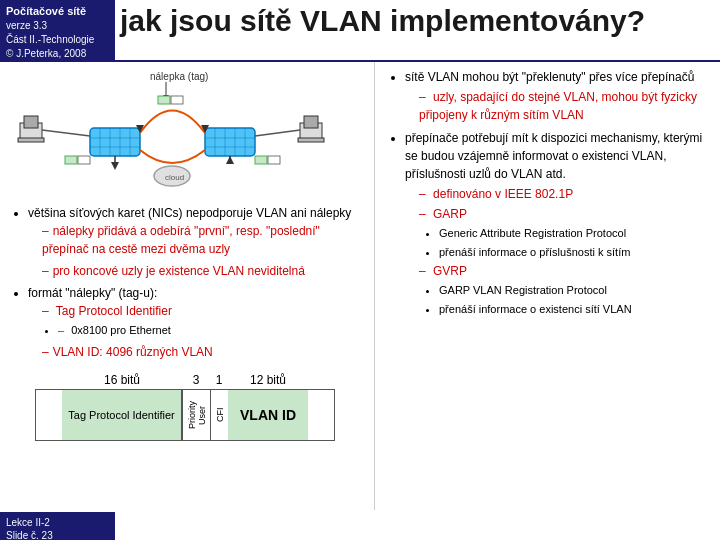 The width and height of the screenshot is (720, 540). I want to click on bits-16: 16 bitů, so click(122, 380).